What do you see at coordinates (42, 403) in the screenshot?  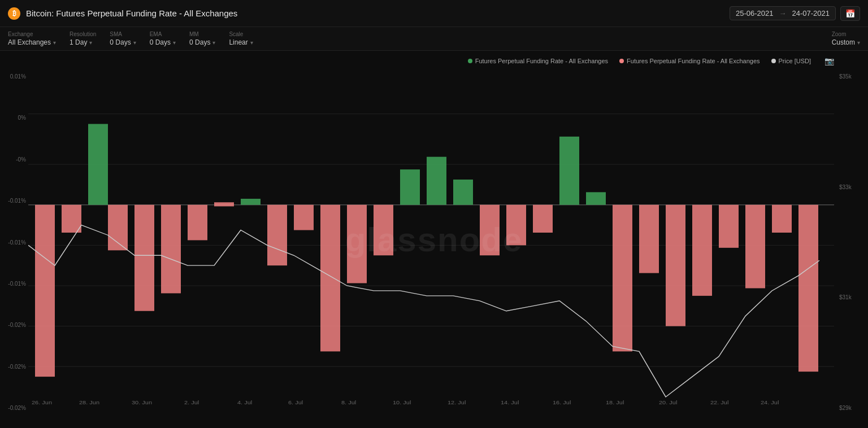 I see `svg-text: 26. Jun` at bounding box center [42, 403].